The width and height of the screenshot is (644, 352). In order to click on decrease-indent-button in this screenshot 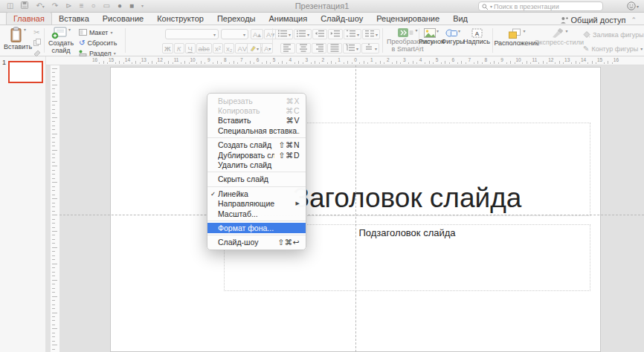, I will do `click(320, 34)`.